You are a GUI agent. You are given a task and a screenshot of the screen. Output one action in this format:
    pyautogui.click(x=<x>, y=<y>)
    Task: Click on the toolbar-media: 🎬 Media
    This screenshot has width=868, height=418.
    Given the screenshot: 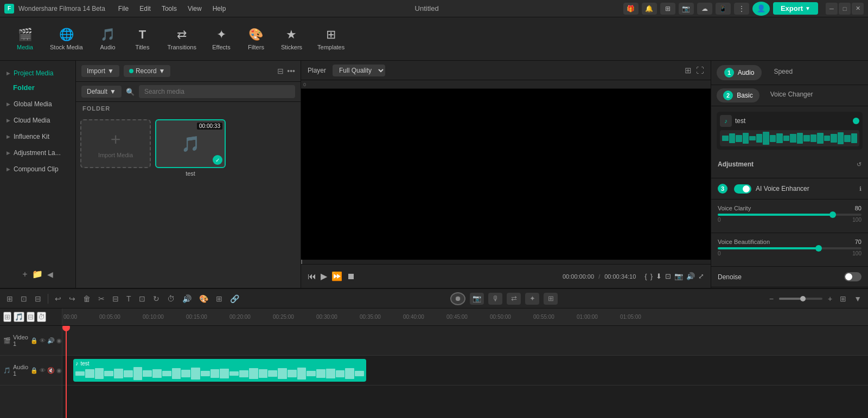 What is the action you would take?
    pyautogui.click(x=25, y=39)
    